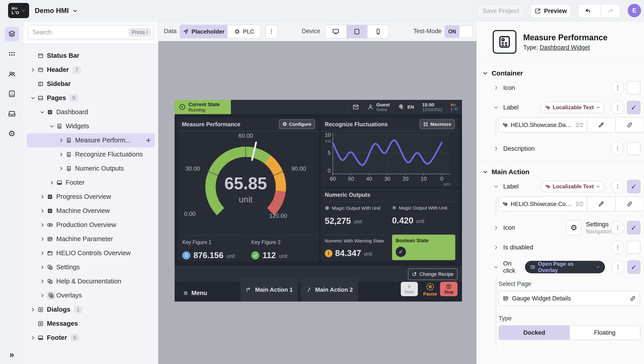 The width and height of the screenshot is (644, 364). I want to click on rail-item-components, so click(12, 54).